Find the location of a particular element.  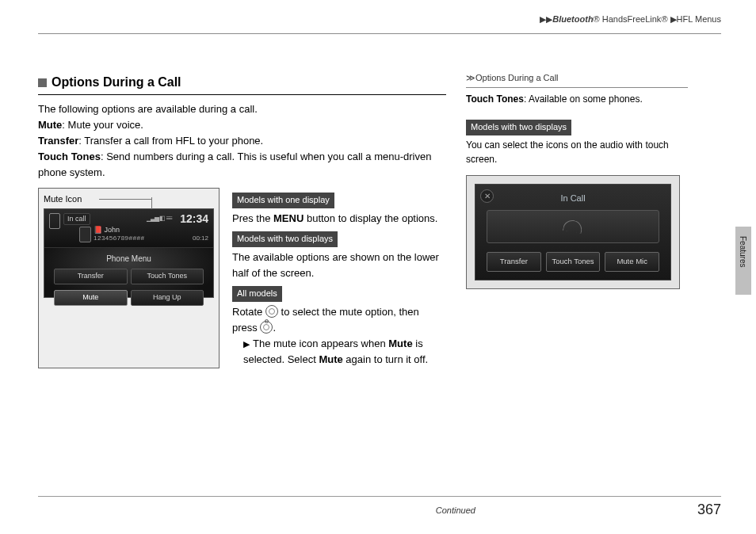

btn-transfer: Transfer is located at coordinates (90, 277).